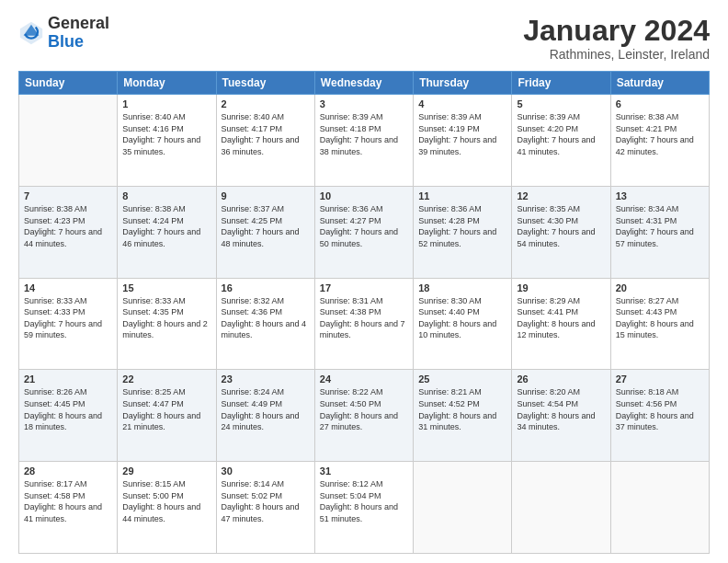 This screenshot has width=728, height=563. I want to click on col-wednesday: Wednesday, so click(364, 83).